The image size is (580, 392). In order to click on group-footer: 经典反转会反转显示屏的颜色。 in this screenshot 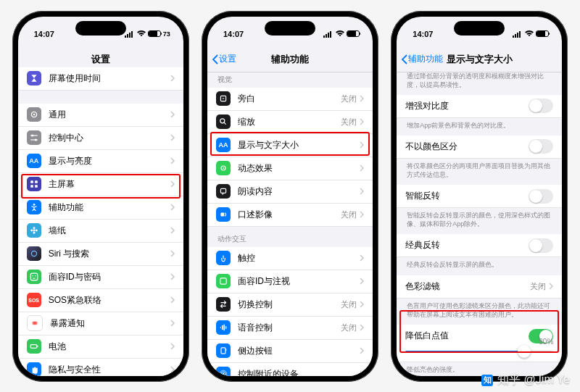, I will do `click(479, 266)`.